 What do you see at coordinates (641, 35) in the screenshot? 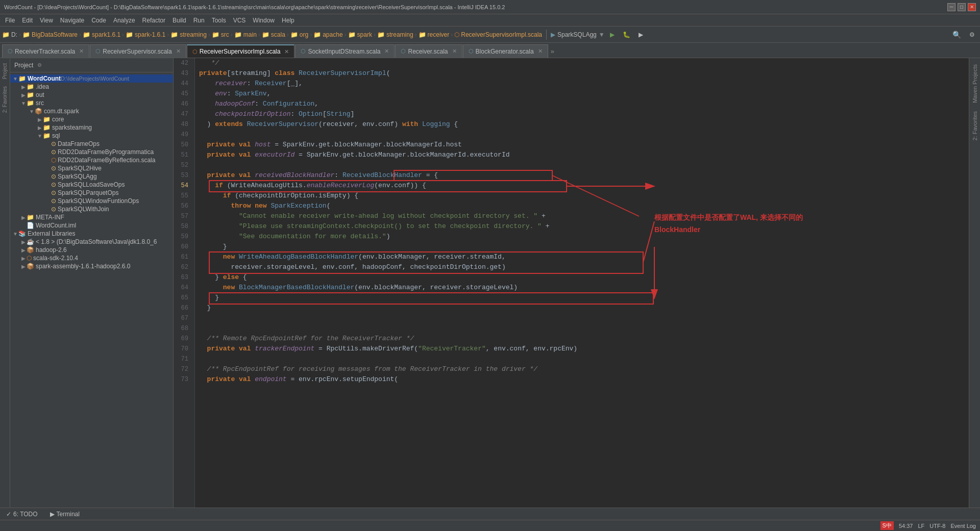
I see `coverage-button: ▶` at bounding box center [641, 35].